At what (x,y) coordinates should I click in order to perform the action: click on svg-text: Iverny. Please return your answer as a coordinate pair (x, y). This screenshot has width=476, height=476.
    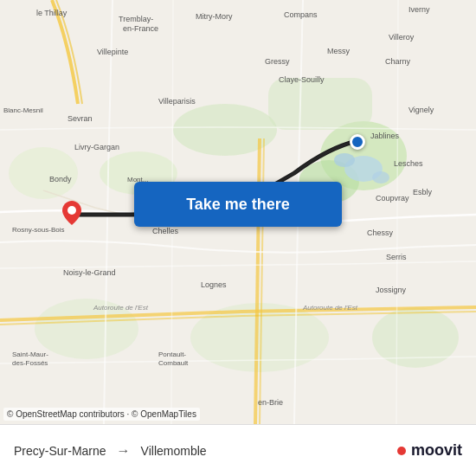
    Looking at the image, I should click on (419, 10).